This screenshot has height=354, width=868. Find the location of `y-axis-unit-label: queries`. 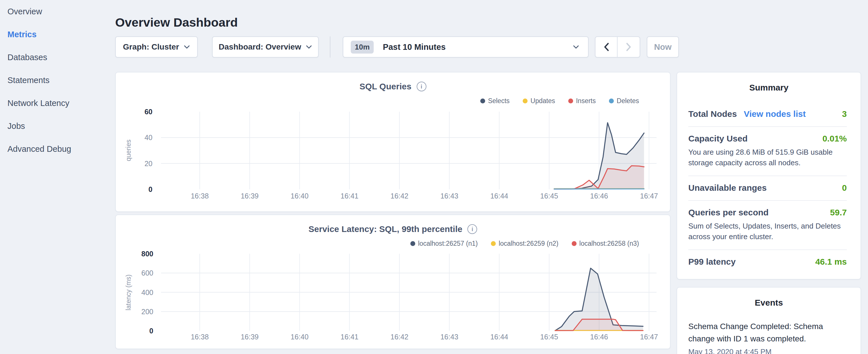

y-axis-unit-label: queries is located at coordinates (128, 150).